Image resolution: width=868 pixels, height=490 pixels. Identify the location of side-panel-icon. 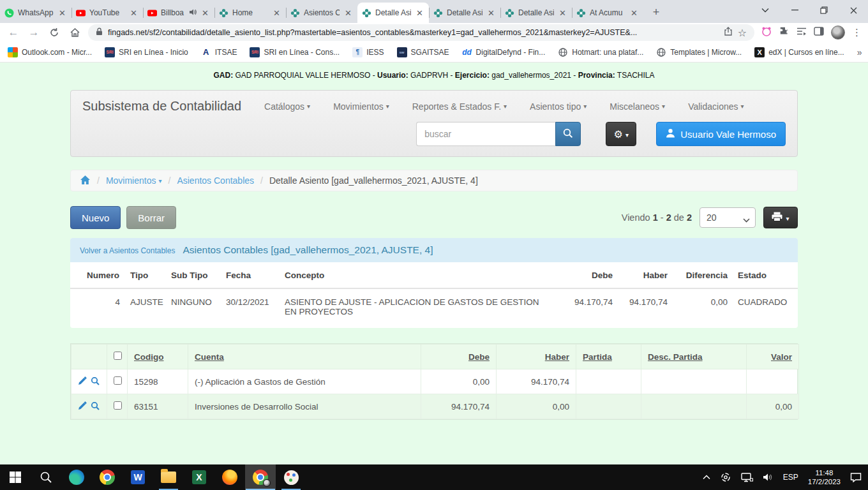
(819, 33).